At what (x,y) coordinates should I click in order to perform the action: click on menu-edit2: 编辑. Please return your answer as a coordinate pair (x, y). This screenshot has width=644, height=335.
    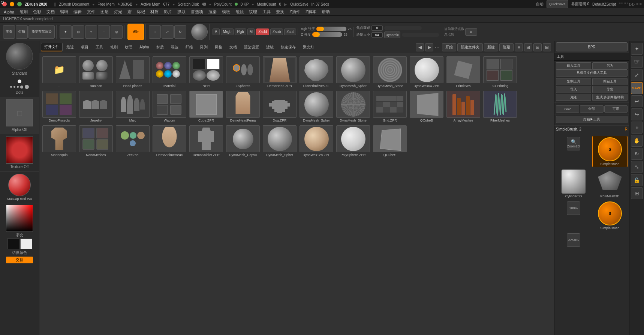
    Looking at the image, I should click on (78, 12).